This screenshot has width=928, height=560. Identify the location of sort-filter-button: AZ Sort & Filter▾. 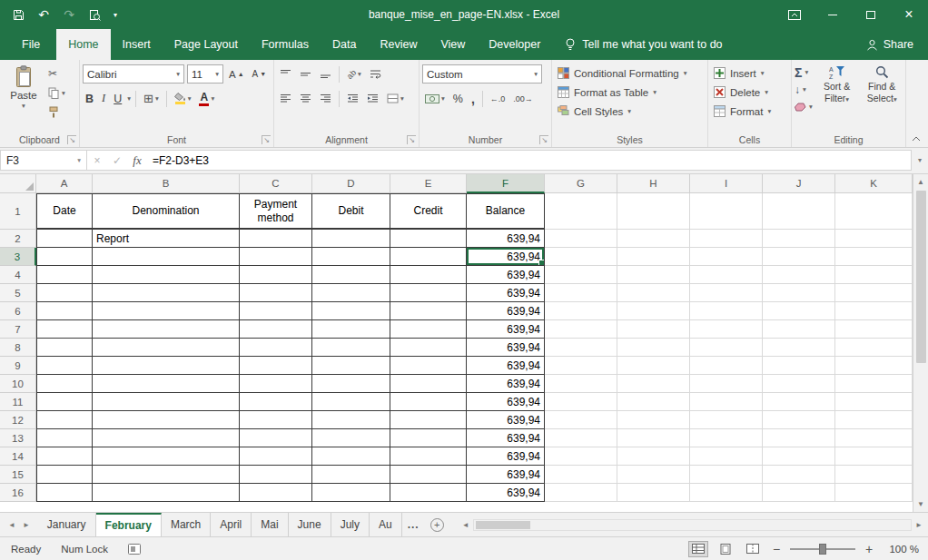
(837, 89).